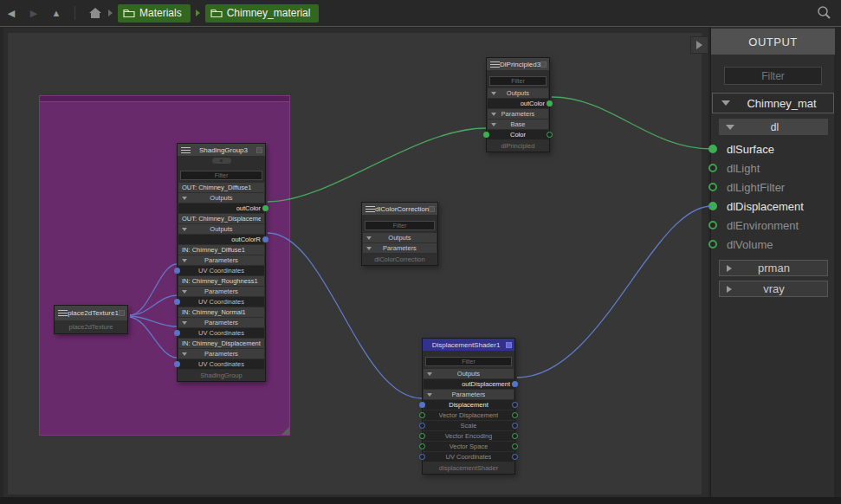 This screenshot has height=504, width=841. What do you see at coordinates (773, 149) in the screenshot?
I see `port-dlsurface: dlSurface` at bounding box center [773, 149].